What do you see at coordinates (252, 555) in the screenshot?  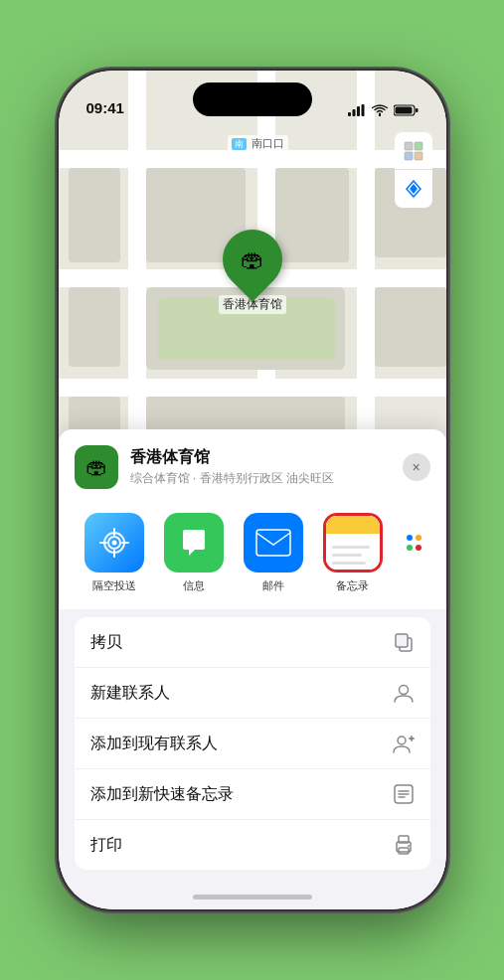 I see `app-icons-container: 隔空投送 信息` at bounding box center [252, 555].